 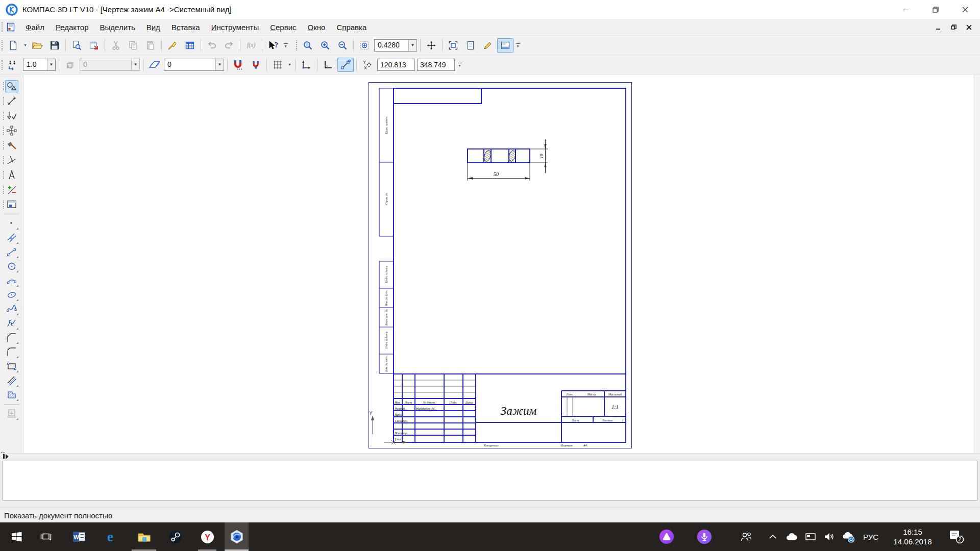 What do you see at coordinates (2, 65) in the screenshot?
I see `toolbar2-grip` at bounding box center [2, 65].